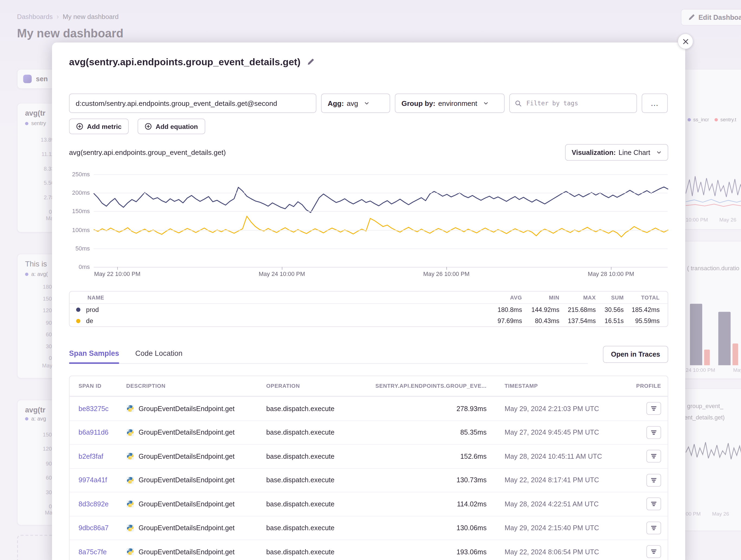 Image resolution: width=741 pixels, height=560 pixels. Describe the element at coordinates (91, 456) in the screenshot. I see `span-id-link: b2ef3faf` at that location.